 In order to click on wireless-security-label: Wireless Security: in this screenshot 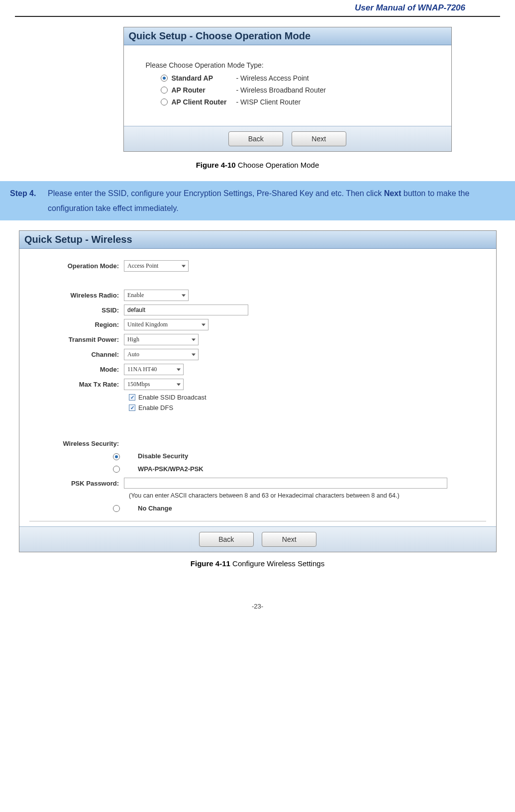, I will do `click(77, 444)`.